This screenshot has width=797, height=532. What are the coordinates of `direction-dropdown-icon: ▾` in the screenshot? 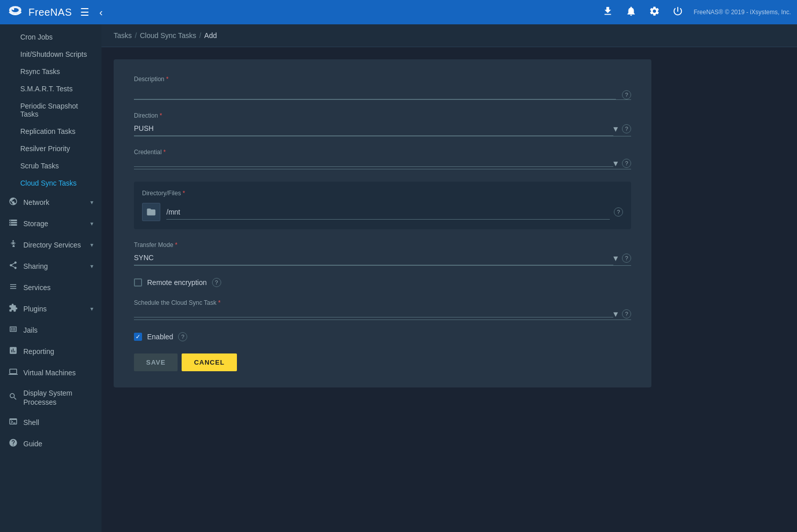 It's located at (616, 129).